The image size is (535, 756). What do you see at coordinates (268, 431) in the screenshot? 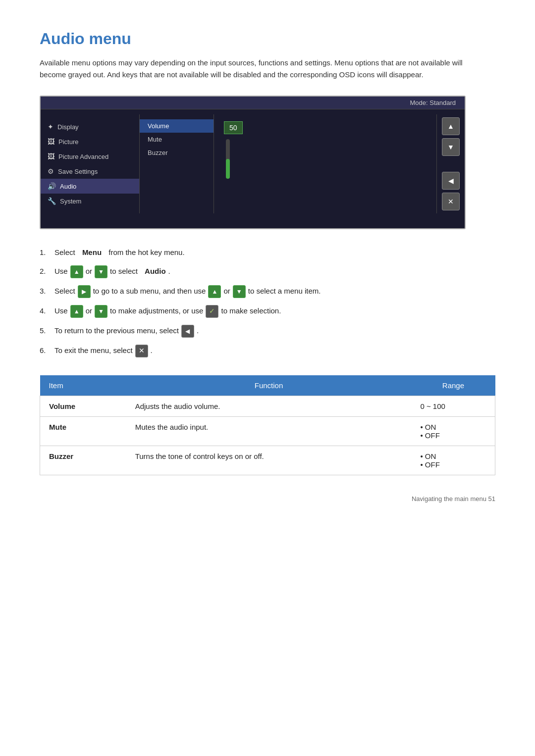
I see `table-row-mute: Mute Mutes the audio input. • ON • OFF` at bounding box center [268, 431].